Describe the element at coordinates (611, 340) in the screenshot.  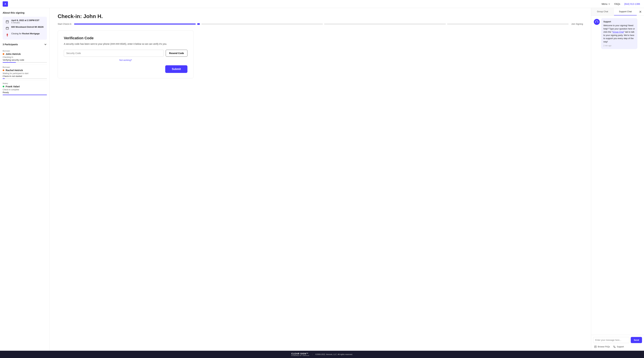
I see `chat-message-input` at that location.